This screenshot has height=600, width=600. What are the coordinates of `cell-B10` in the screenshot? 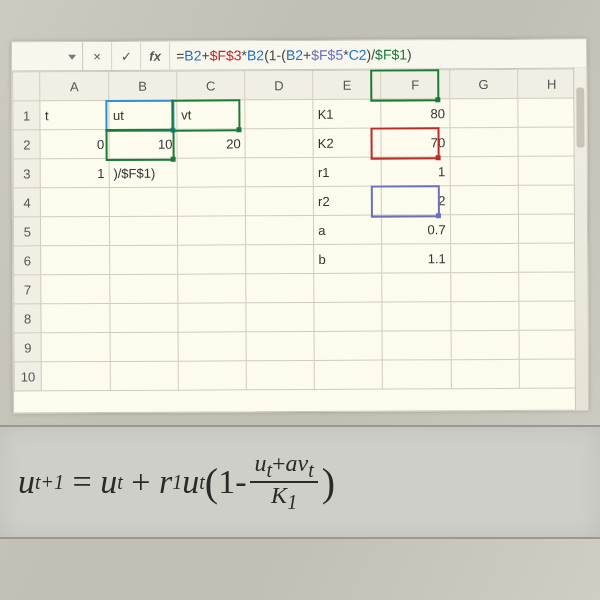 It's located at (144, 376).